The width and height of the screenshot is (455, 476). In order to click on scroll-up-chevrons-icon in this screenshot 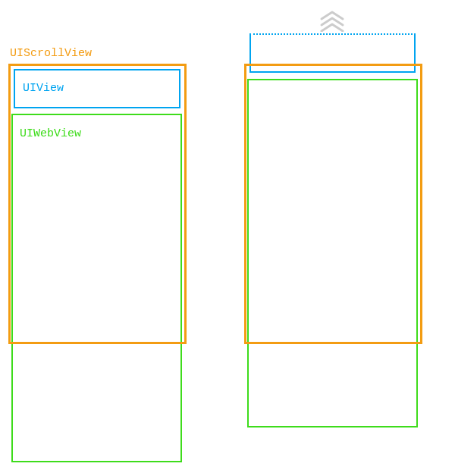, I will do `click(332, 20)`.